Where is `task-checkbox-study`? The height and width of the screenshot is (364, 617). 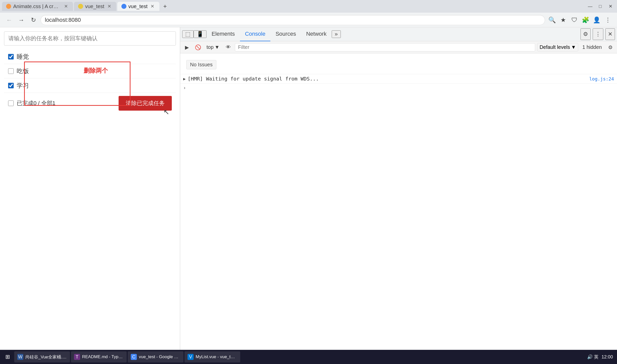 task-checkbox-study is located at coordinates (11, 86).